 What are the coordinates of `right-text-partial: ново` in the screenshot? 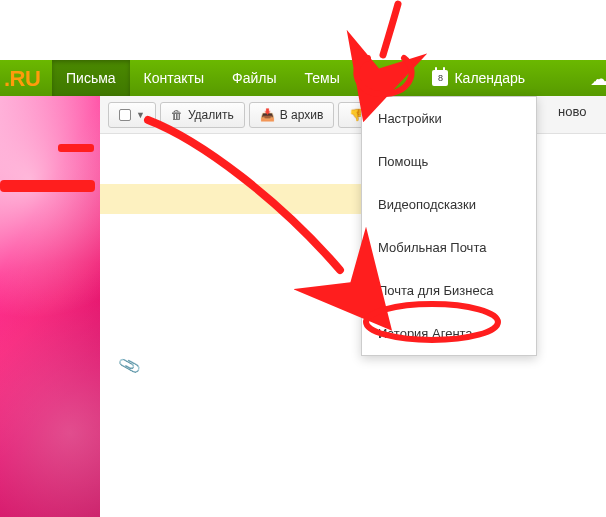 It's located at (572, 112).